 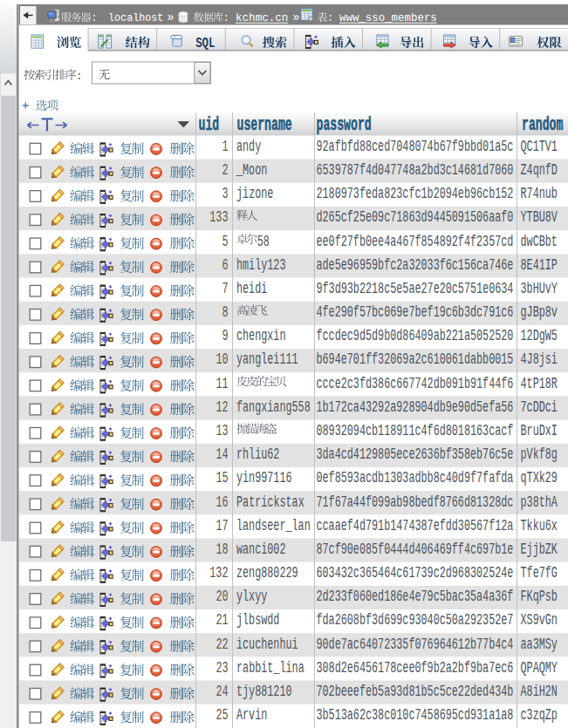 What do you see at coordinates (264, 691) in the screenshot?
I see `svg-text: tjy881210` at bounding box center [264, 691].